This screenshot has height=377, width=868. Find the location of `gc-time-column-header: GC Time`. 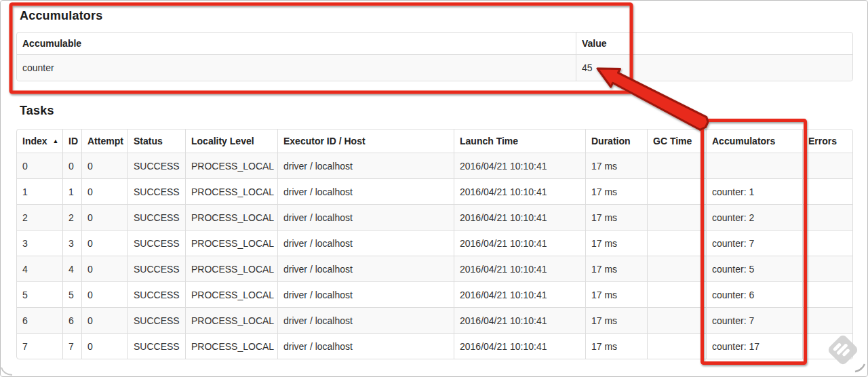

gc-time-column-header: GC Time is located at coordinates (677, 141).